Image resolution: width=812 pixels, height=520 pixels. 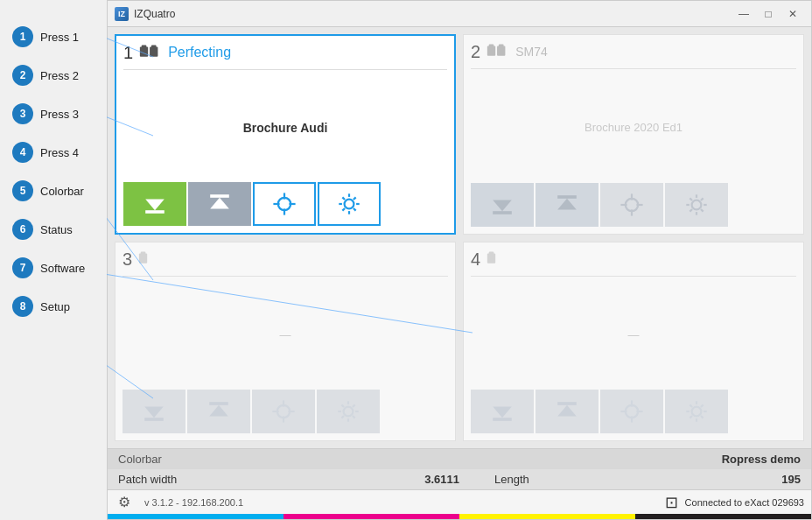 I want to click on press-3-btn-reverse, so click(x=219, y=411).